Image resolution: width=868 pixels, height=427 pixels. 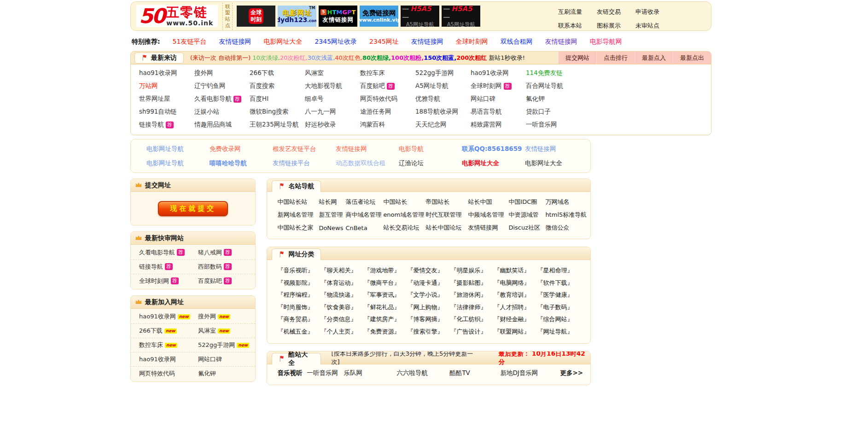 What do you see at coordinates (420, 16) in the screenshot?
I see `banner-h5a5-1: —H5A5— A5网址导航` at bounding box center [420, 16].